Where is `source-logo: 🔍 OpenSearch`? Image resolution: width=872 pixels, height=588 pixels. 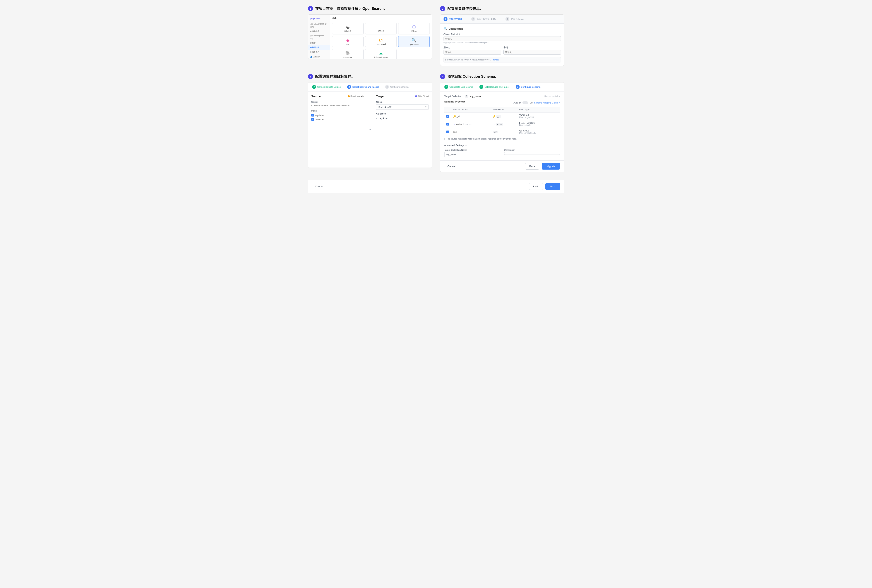
source-logo: 🔍 OpenSearch is located at coordinates (502, 29).